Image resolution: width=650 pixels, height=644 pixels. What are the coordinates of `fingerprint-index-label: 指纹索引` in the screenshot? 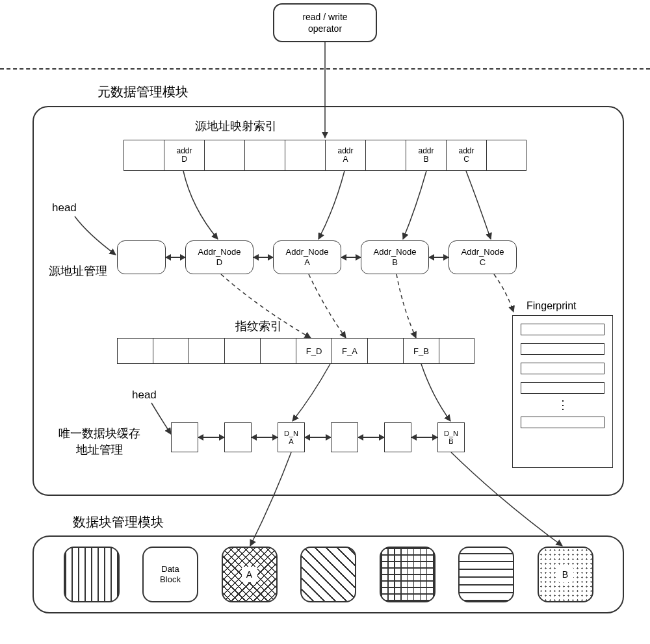 It's located at (259, 326).